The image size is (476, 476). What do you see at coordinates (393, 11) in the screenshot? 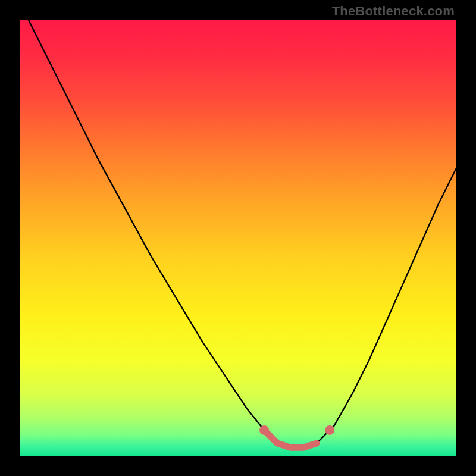
I see `watermark-text: TheBottleneck.com` at bounding box center [393, 11].